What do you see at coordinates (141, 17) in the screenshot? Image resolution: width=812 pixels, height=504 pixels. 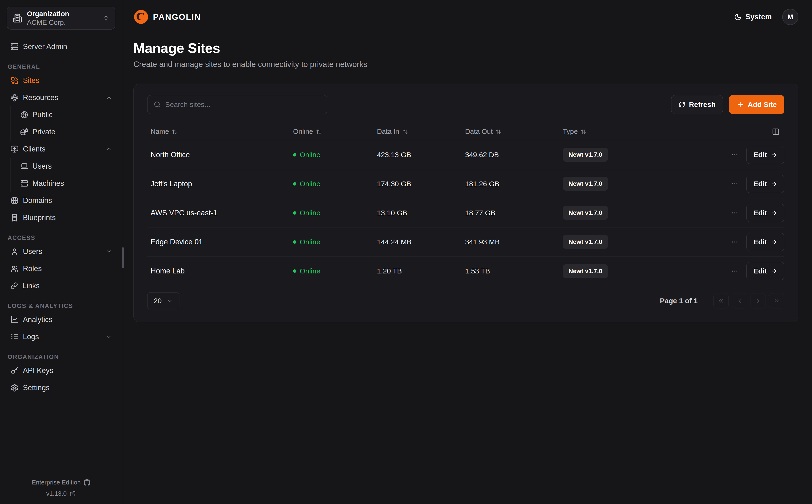 I see `pangolin-logo-icon` at bounding box center [141, 17].